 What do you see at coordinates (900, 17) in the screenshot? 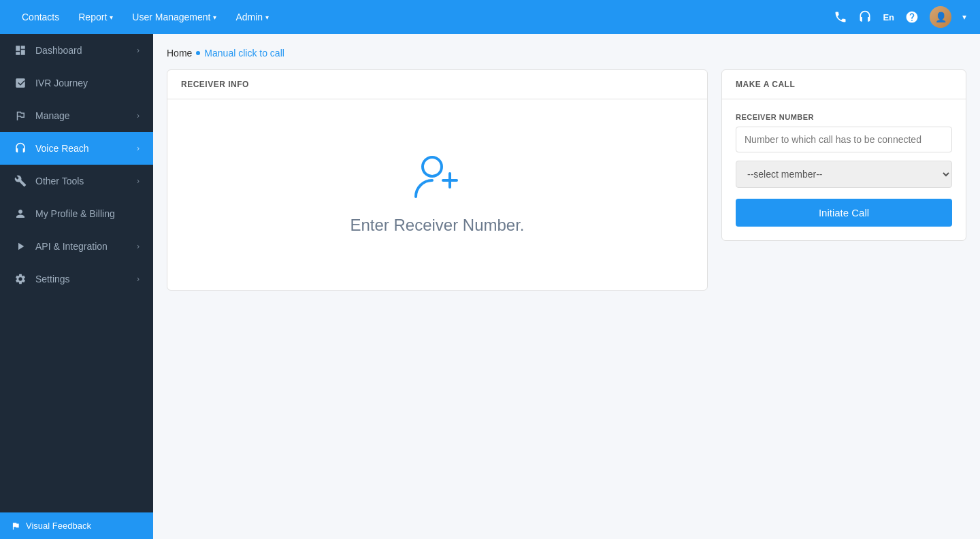
I see `nav-right: En 👤 ▾` at bounding box center [900, 17].